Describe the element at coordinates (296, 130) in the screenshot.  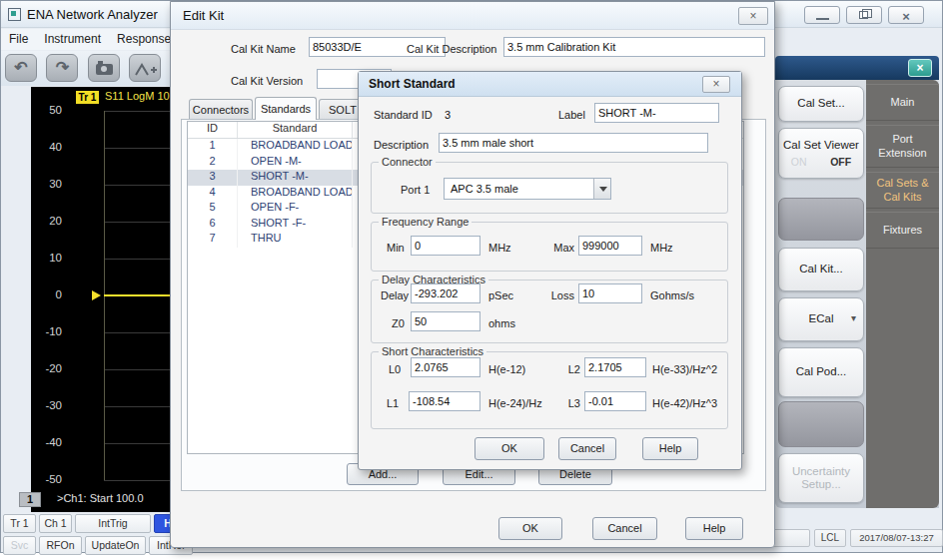
I see `header-standard: Standard` at that location.